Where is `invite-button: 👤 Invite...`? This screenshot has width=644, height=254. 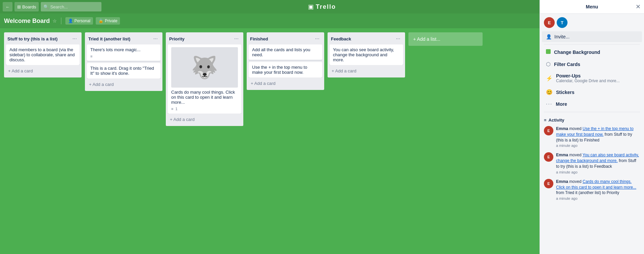 invite-button: 👤 Invite... is located at coordinates (592, 37).